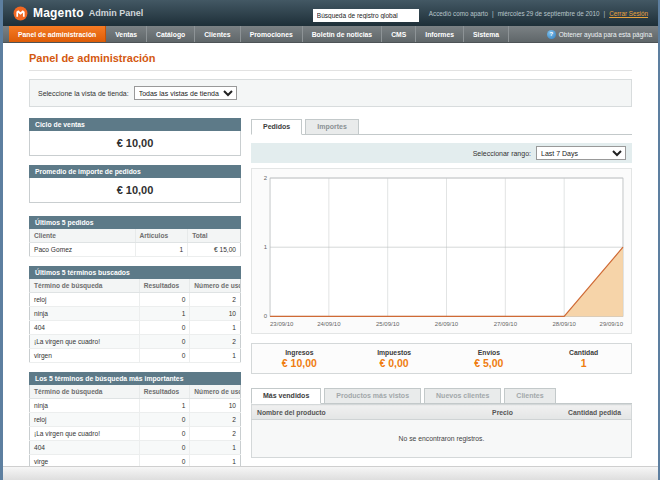 This screenshot has height=480, width=660. Describe the element at coordinates (442, 396) in the screenshot. I see `product-report-tabs: Más vendidosProductos más vistosNuevos c…` at that location.